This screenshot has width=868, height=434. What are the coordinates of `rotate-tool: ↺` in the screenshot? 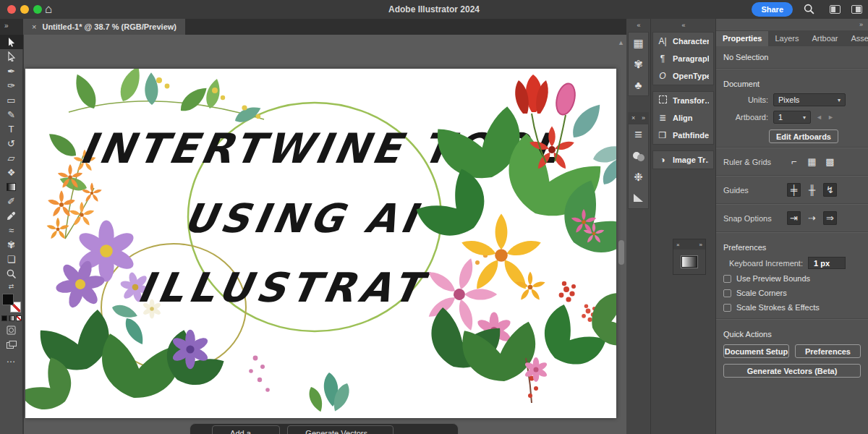 It's located at (12, 143).